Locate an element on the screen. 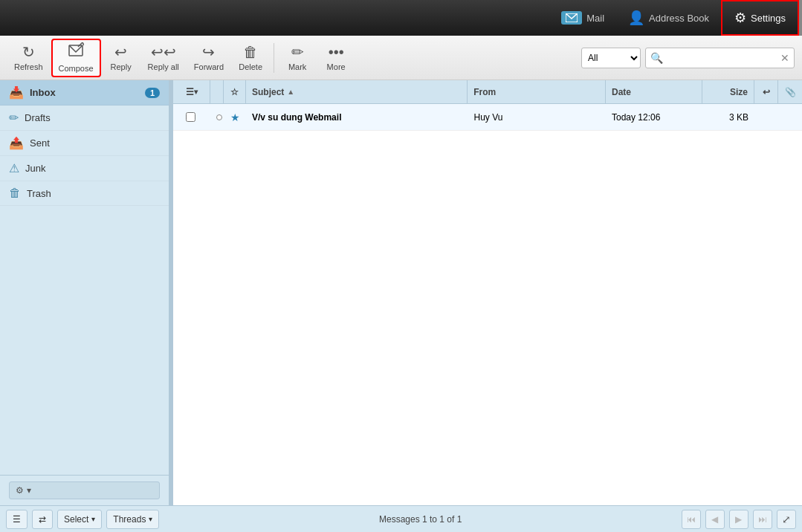 This screenshot has width=802, height=532. nav-addressbook: 👤 Address Book is located at coordinates (669, 18).